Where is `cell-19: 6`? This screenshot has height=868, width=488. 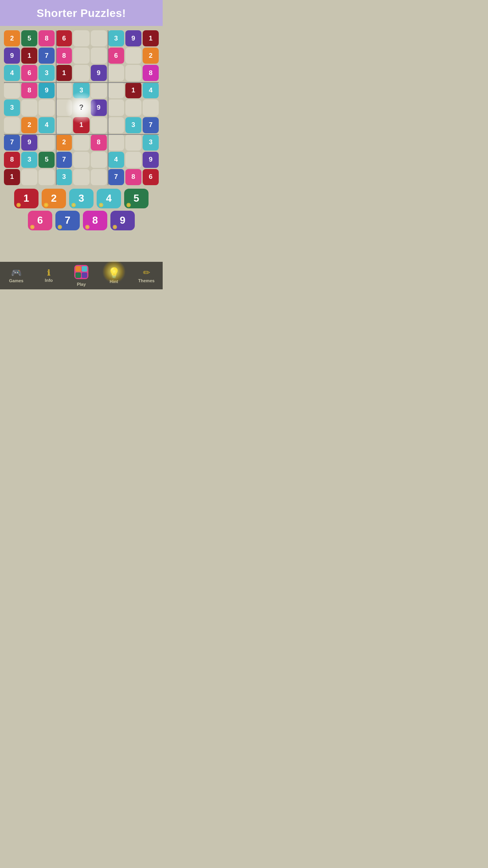
cell-19: 6 is located at coordinates (29, 73).